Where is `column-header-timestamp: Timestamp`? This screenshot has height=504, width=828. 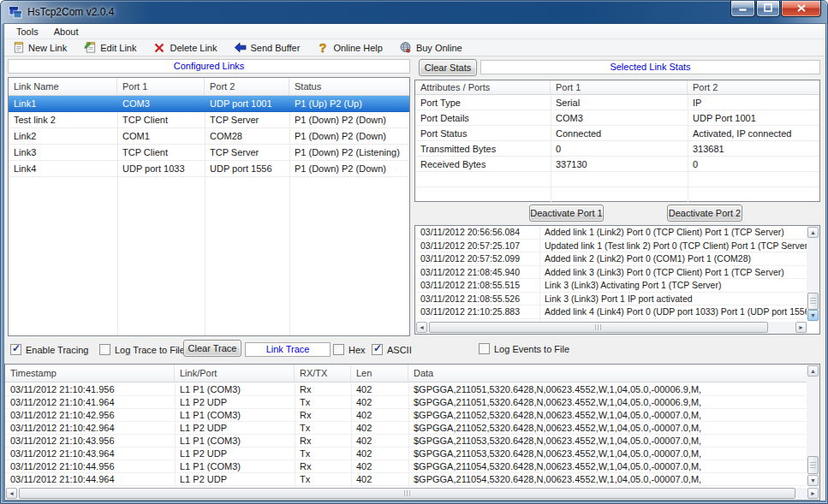 column-header-timestamp: Timestamp is located at coordinates (90, 373).